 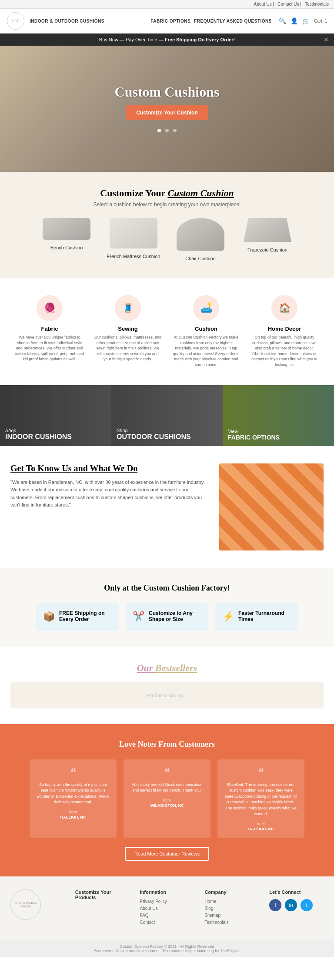 I want to click on promo-close-button: ✕, so click(x=326, y=40).